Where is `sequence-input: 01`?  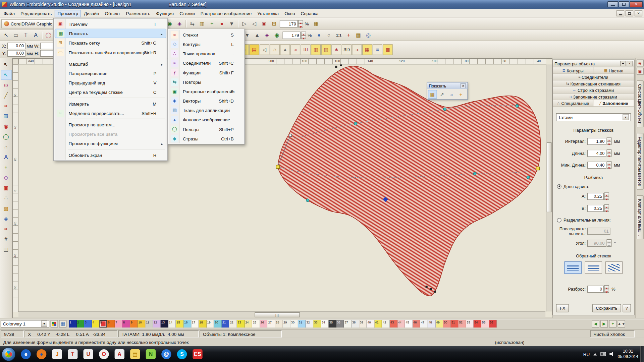 sequence-input: 01 is located at coordinates (599, 231).